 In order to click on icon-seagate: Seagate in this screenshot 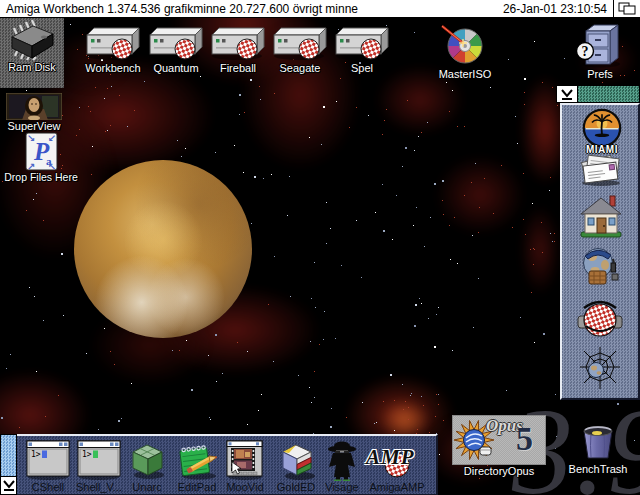, I will do `click(300, 50)`.